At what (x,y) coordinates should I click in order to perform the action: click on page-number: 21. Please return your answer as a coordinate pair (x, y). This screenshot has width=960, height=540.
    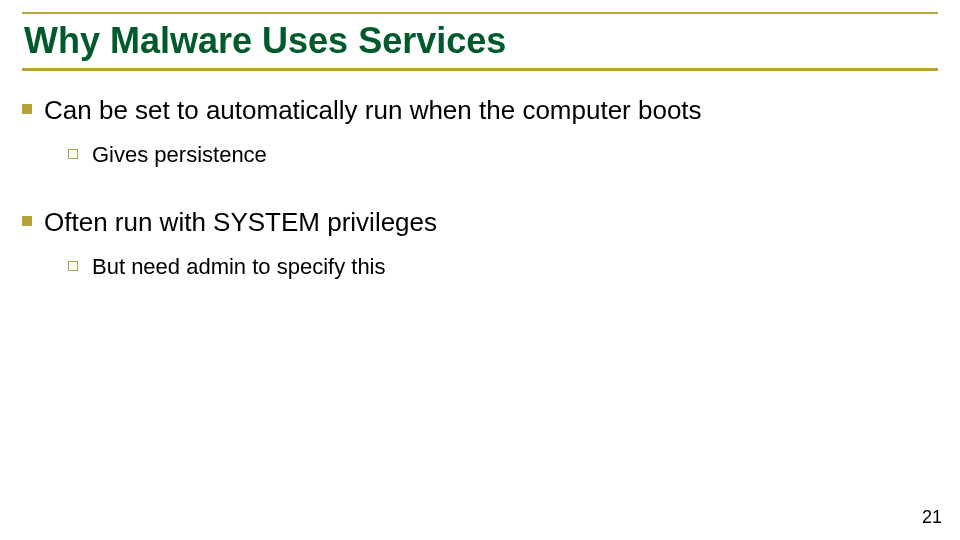
    Looking at the image, I should click on (932, 518).